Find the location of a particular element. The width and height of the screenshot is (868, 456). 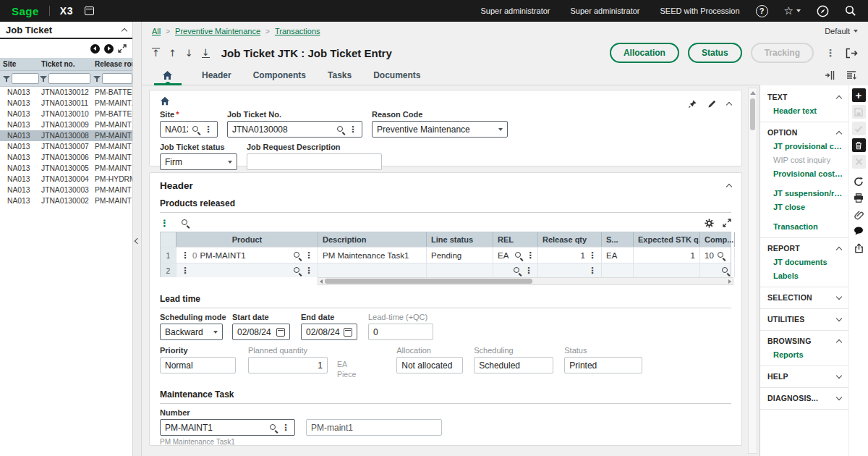

refresh-button is located at coordinates (859, 181).